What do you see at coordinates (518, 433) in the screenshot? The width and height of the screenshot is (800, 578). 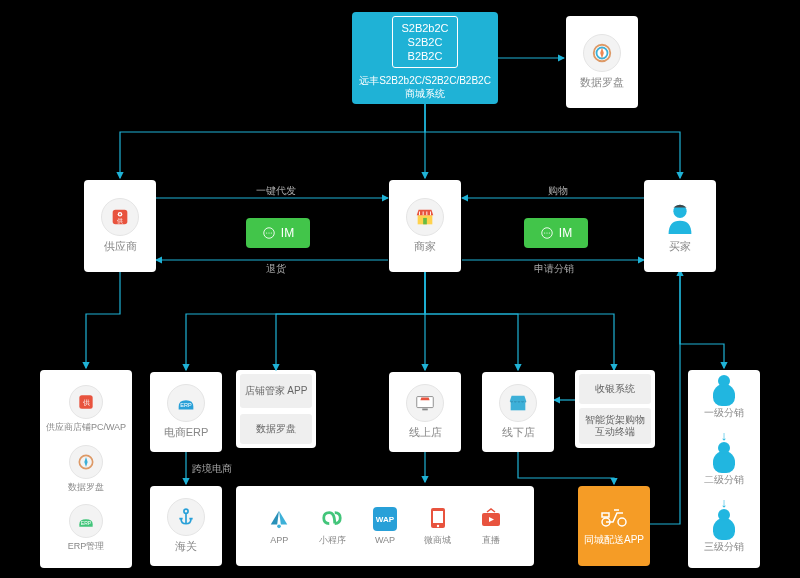 I see `offline-store-label: 线下店` at bounding box center [518, 433].